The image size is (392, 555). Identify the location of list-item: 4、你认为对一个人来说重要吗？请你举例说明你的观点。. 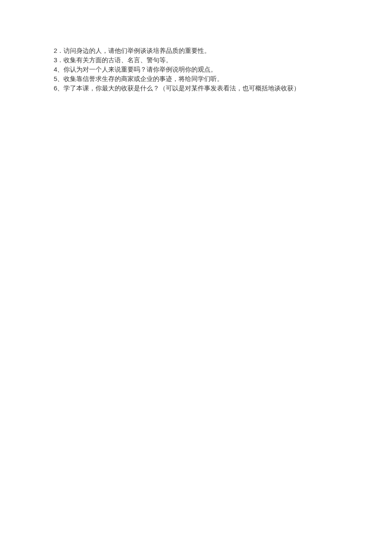
(206, 69).